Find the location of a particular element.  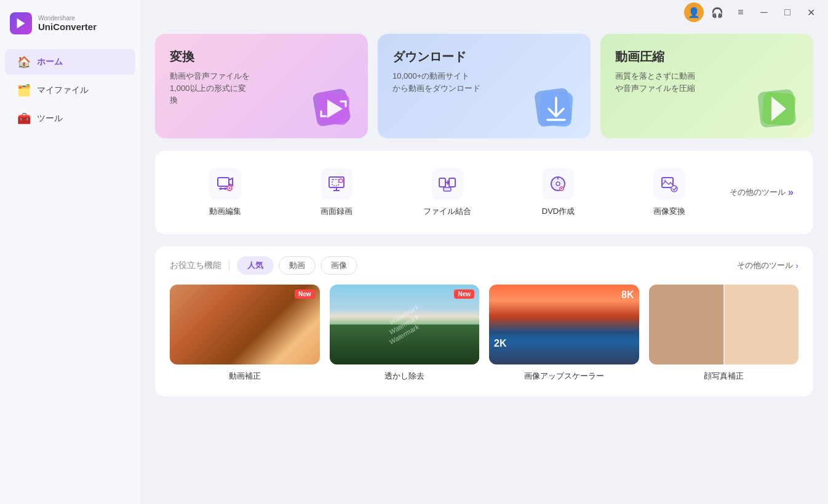

tools-section: 動画編集 画面録画 is located at coordinates (484, 192).